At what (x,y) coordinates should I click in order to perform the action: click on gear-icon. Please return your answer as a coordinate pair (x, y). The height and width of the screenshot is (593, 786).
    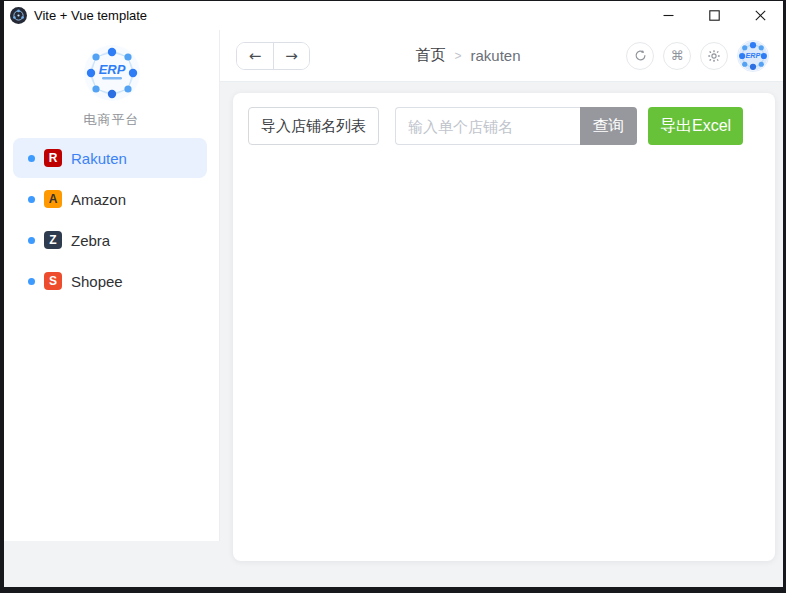
    Looking at the image, I should click on (714, 56).